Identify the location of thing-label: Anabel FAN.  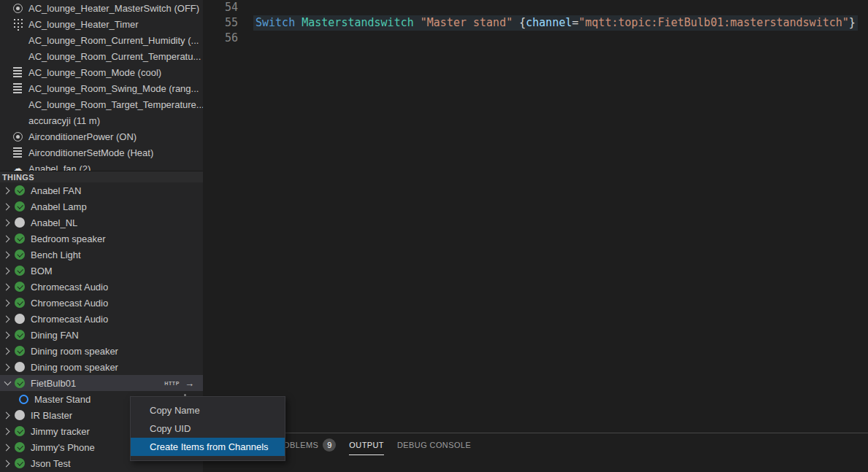
(55, 191).